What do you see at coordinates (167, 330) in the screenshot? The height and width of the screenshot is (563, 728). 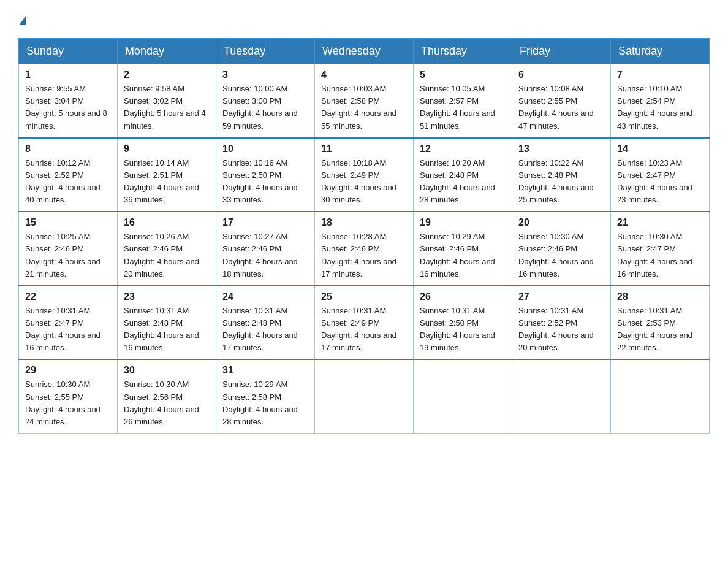 I see `day-info: Sunrise: 10:31 AMSunset: 2:48 PMDaylight…` at bounding box center [167, 330].